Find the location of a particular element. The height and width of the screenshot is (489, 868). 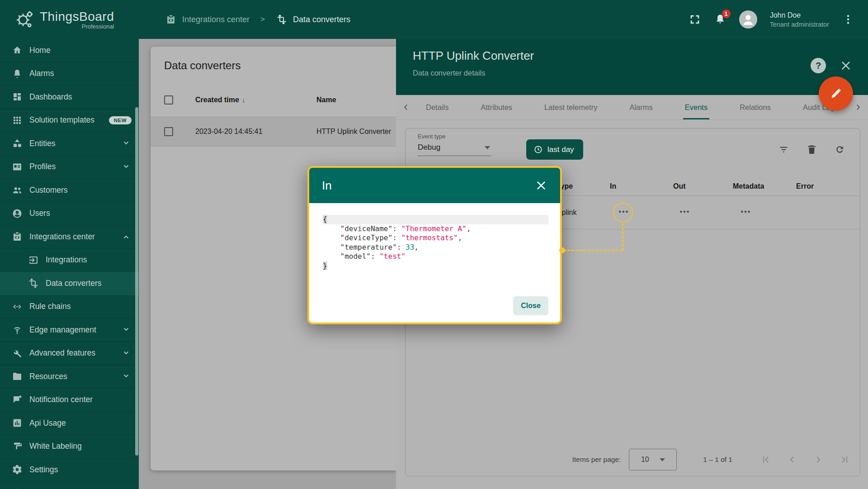

sidebar-item-profiles: Profiles is located at coordinates (70, 167).